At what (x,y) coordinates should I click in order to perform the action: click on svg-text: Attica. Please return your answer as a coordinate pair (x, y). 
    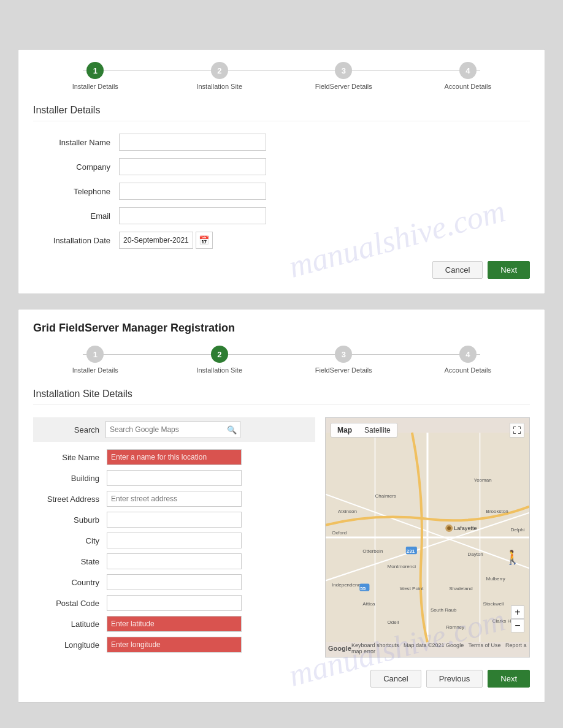
    Looking at the image, I should click on (369, 604).